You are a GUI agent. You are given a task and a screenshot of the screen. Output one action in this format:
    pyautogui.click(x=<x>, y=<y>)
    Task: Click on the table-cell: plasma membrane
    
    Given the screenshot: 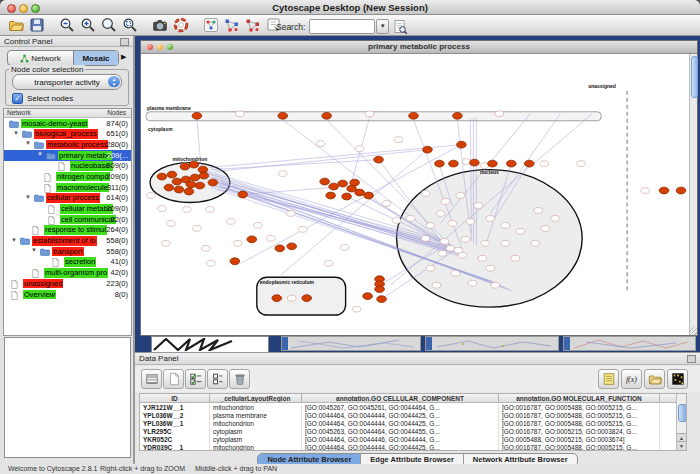 What is the action you would take?
    pyautogui.click(x=256, y=416)
    